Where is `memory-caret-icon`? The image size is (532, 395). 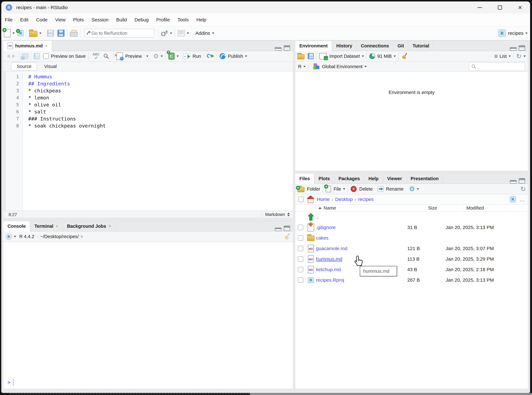
memory-caret-icon is located at coordinates (395, 56).